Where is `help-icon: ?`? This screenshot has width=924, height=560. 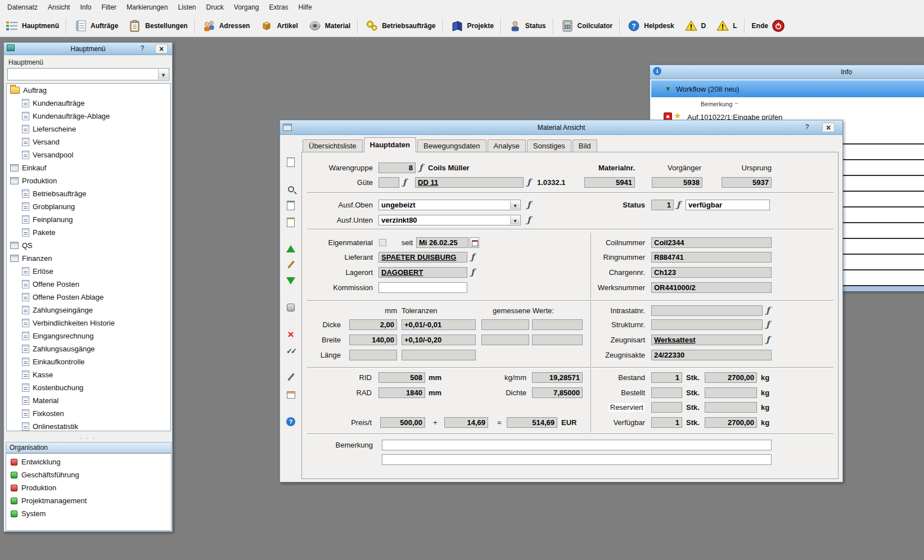 help-icon: ? is located at coordinates (291, 422).